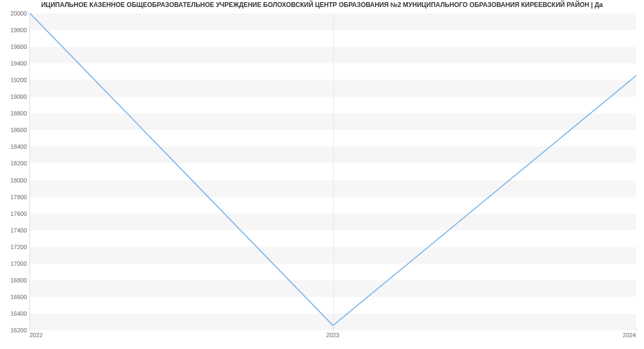 The height and width of the screenshot is (349, 644). Describe the element at coordinates (15, 247) in the screenshot. I see `y-tick-label: 17200` at that location.